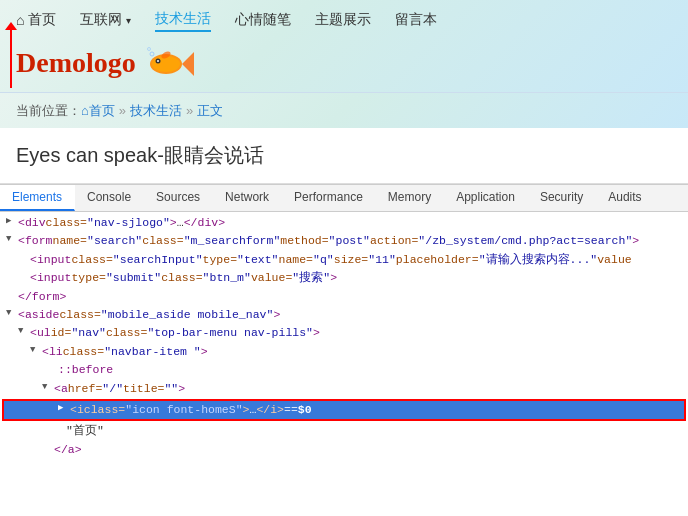 This screenshot has height=516, width=688. I want to click on breadcrumb-home-icon: ⌂, so click(85, 110).